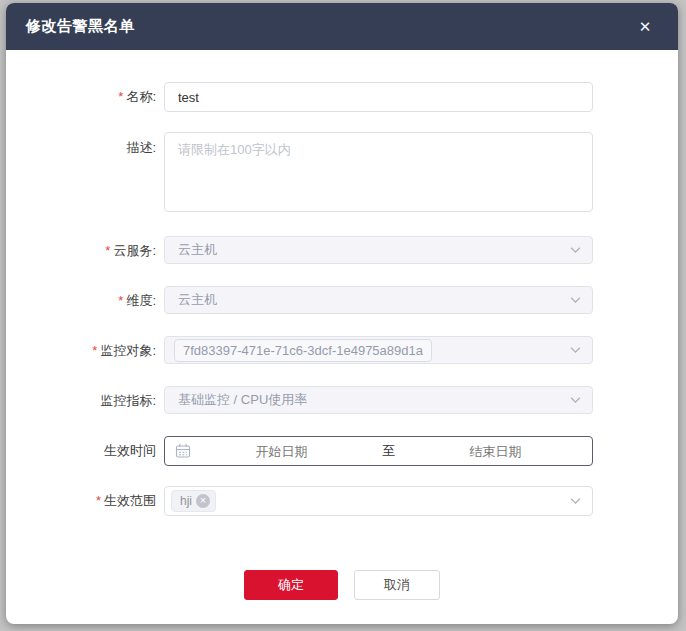  I want to click on cloud-service-label: *云服务:, so click(85, 251).